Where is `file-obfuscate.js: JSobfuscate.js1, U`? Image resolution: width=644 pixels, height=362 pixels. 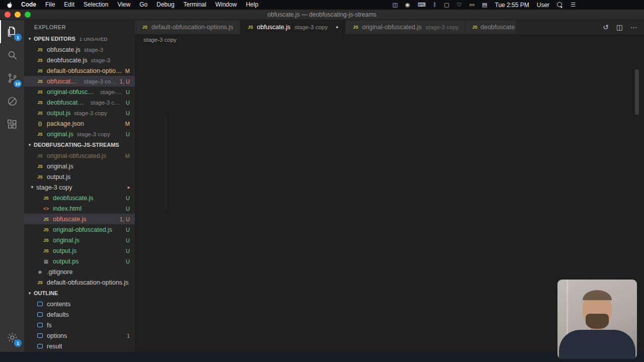 file-obfuscate.js: JSobfuscate.js1, U is located at coordinates (79, 219).